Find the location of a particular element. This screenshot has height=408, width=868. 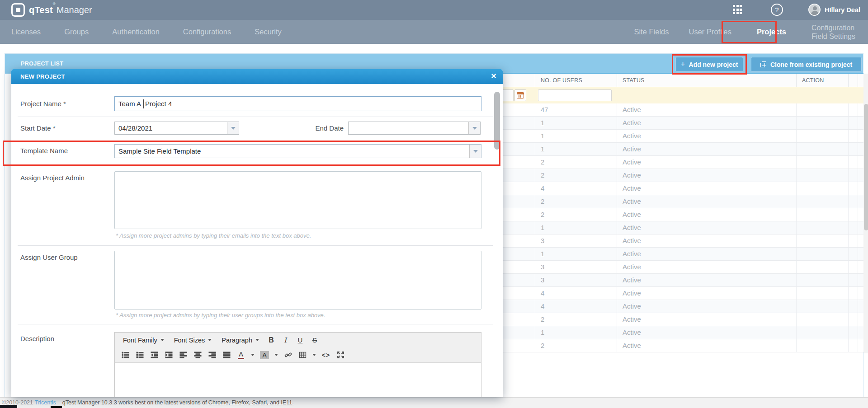

column-header-no-of-users: NO. OF USERS is located at coordinates (576, 80).